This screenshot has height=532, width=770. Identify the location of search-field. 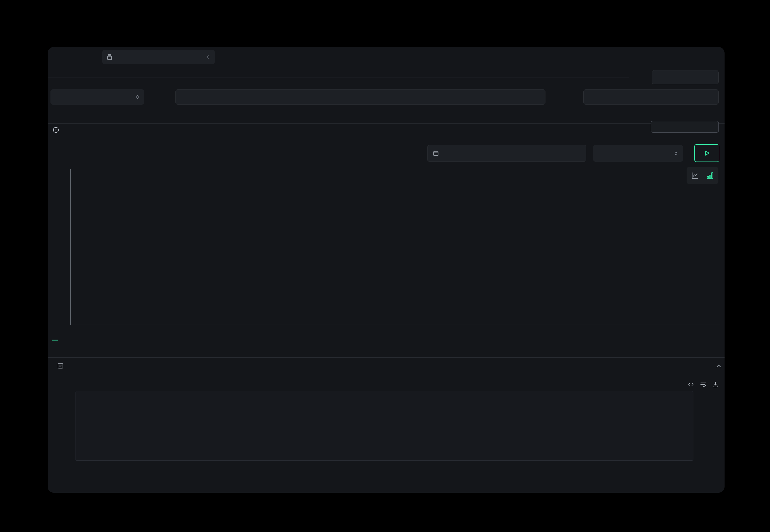
(360, 97).